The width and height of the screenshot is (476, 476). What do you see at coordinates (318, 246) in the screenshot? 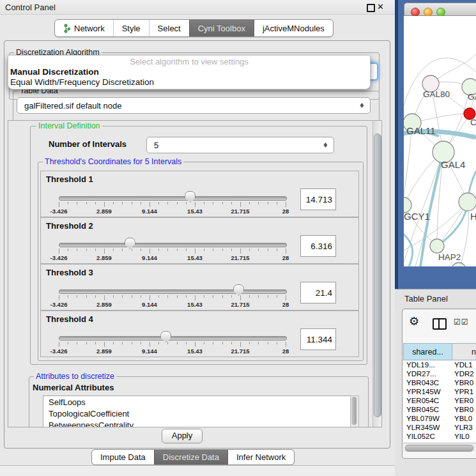
I see `threshold-value-field: 6.316` at bounding box center [318, 246].